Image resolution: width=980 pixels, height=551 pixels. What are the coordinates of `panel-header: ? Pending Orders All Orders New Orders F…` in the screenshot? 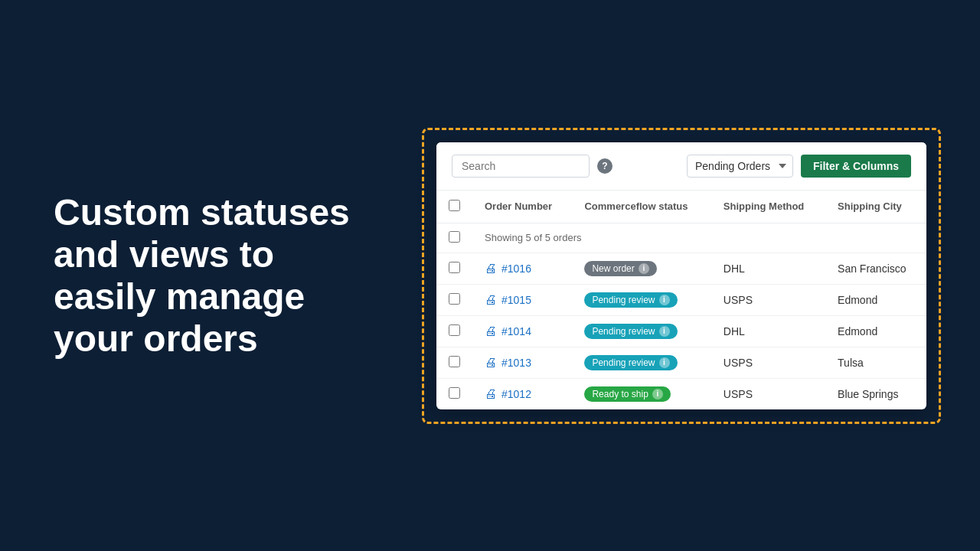 It's located at (681, 167).